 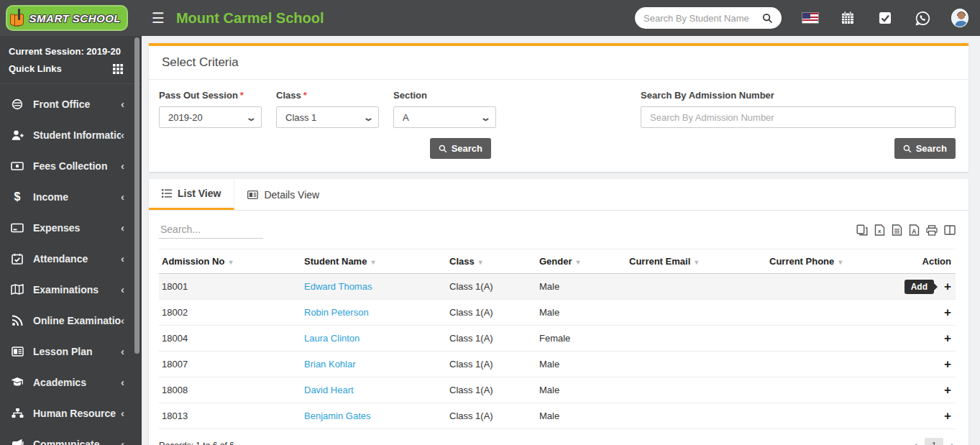 What do you see at coordinates (17, 104) in the screenshot?
I see `front-office-icon` at bounding box center [17, 104].